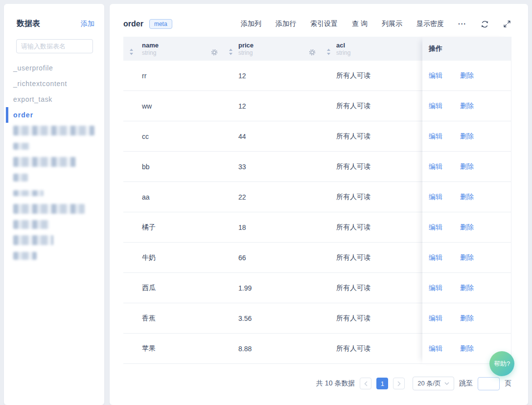 The width and height of the screenshot is (532, 405). What do you see at coordinates (502, 364) in the screenshot?
I see `help-button: 帮助?` at bounding box center [502, 364].